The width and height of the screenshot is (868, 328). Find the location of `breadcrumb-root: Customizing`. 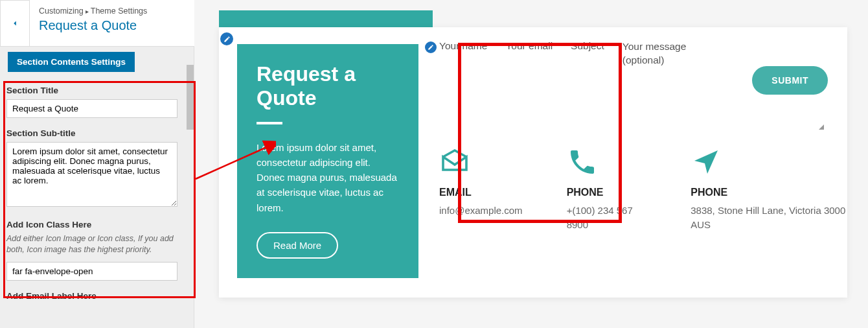

breadcrumb-root: Customizing is located at coordinates (61, 11).